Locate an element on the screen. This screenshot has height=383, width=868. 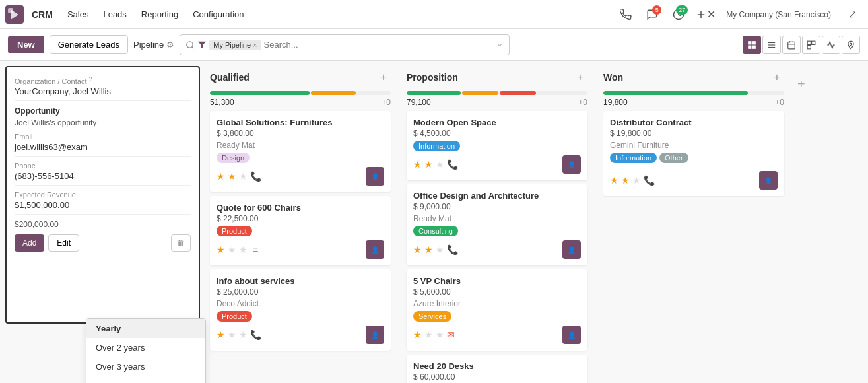
card-info-services: Info about services $ 25,000.00 Deco Add… is located at coordinates (300, 310).